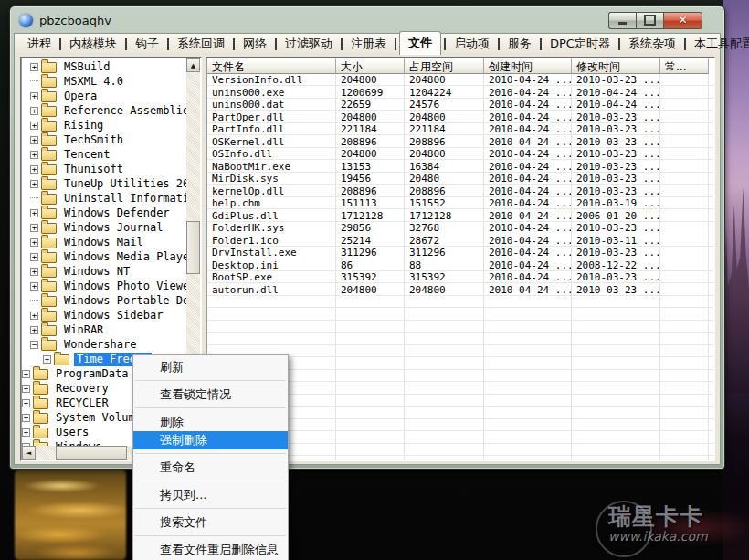  I want to click on table-row: MirDisk.sys19456204802010-04-24 ...2010-…, so click(460, 179).